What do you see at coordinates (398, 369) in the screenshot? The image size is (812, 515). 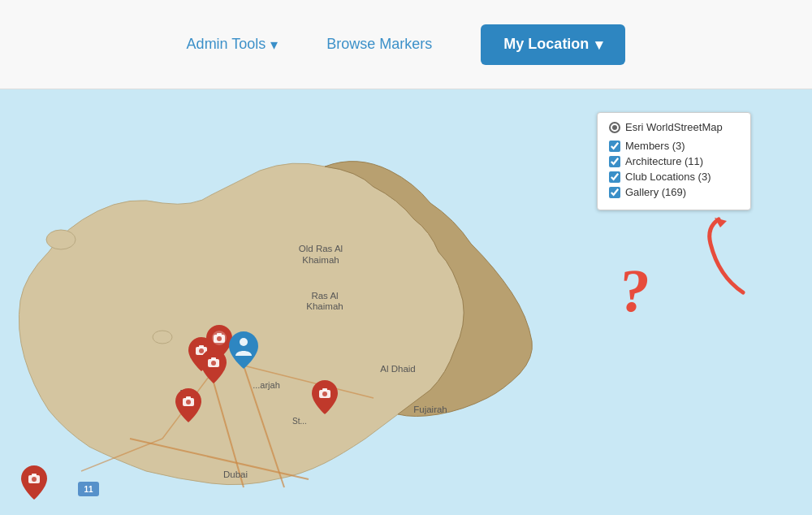 I see `svg-text: Al Dhaid` at bounding box center [398, 369].